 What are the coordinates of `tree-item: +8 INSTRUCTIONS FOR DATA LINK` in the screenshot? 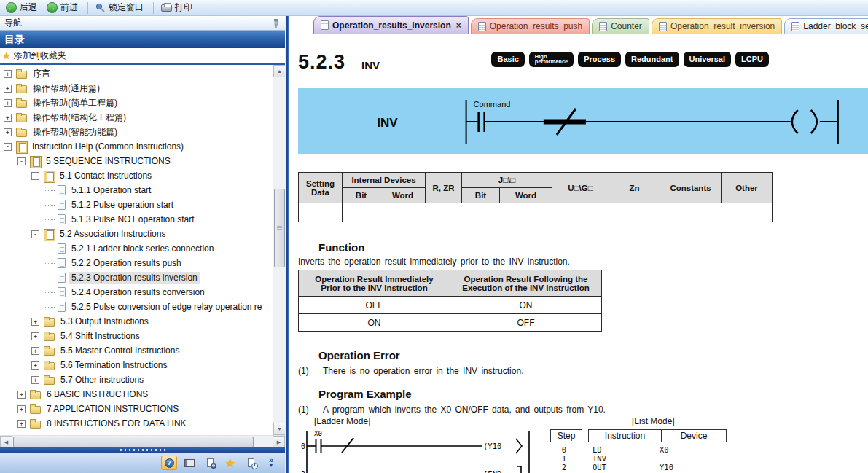 It's located at (136, 423).